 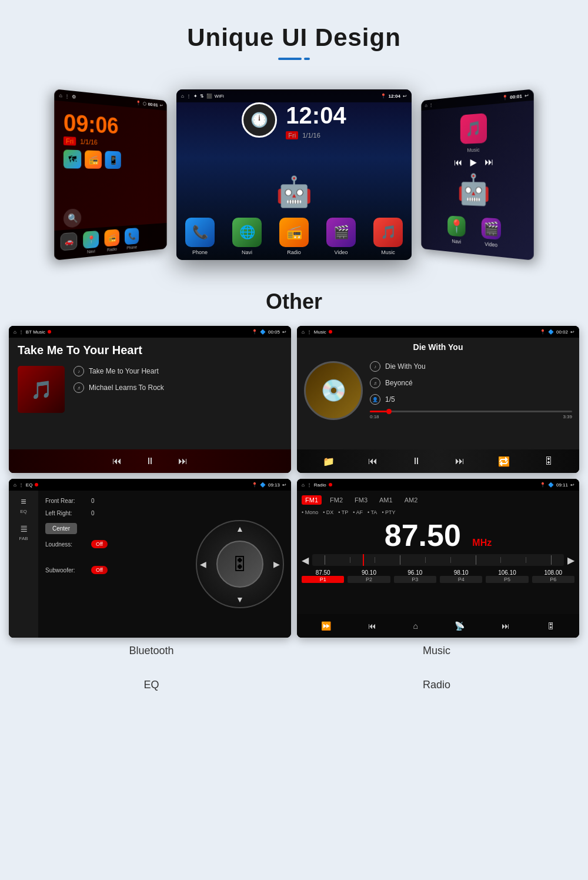 What do you see at coordinates (66, 513) in the screenshot?
I see `eq-left-right-label: Left Right:` at bounding box center [66, 513].